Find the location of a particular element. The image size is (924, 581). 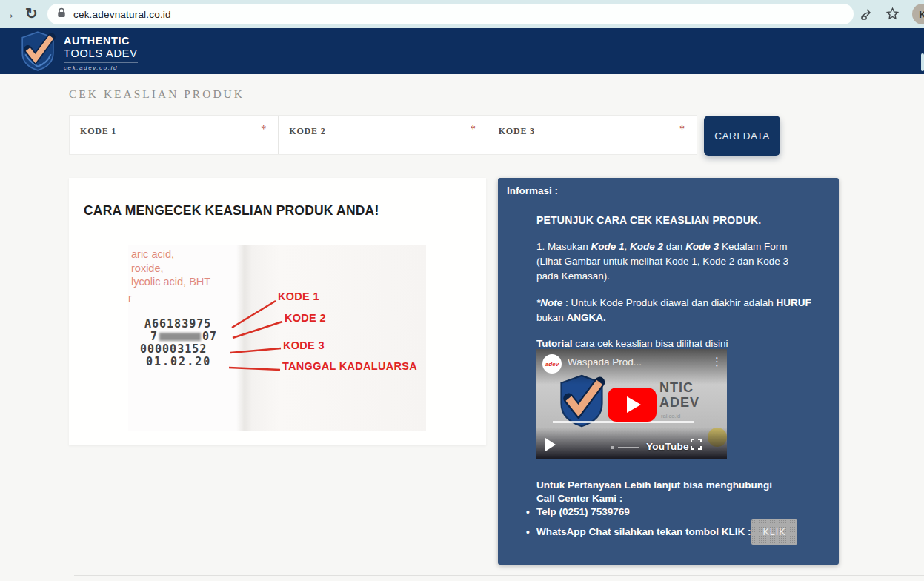

footer-divider is located at coordinates (499, 575).